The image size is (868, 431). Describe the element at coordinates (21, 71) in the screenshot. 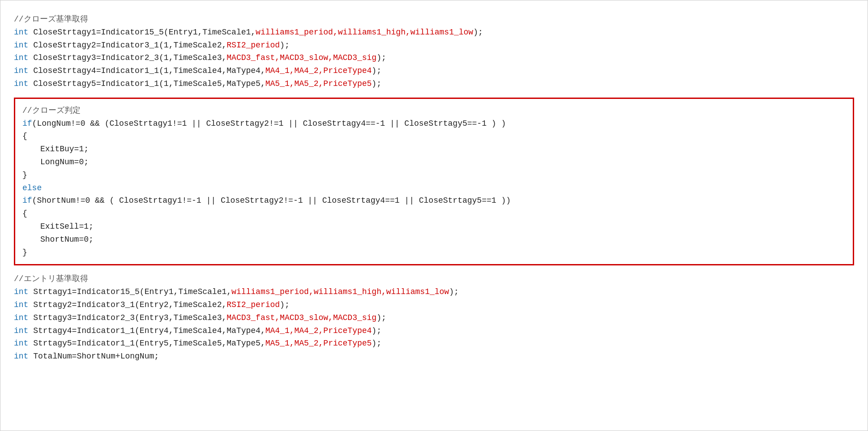

I see `kw-int-4: int` at that location.